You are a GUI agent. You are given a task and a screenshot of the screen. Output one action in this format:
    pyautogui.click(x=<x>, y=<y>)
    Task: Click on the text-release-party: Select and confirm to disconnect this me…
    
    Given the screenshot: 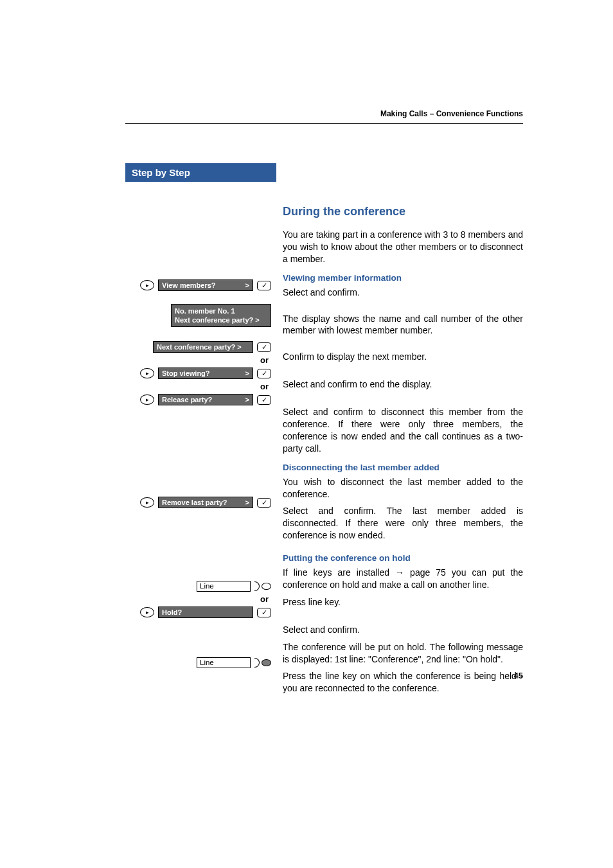 What is the action you would take?
    pyautogui.click(x=403, y=430)
    